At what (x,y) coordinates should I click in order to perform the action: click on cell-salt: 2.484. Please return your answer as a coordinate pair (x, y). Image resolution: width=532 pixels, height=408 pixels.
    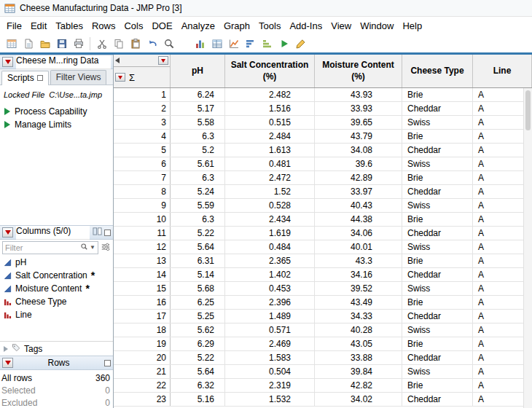
    Looking at the image, I should click on (270, 136).